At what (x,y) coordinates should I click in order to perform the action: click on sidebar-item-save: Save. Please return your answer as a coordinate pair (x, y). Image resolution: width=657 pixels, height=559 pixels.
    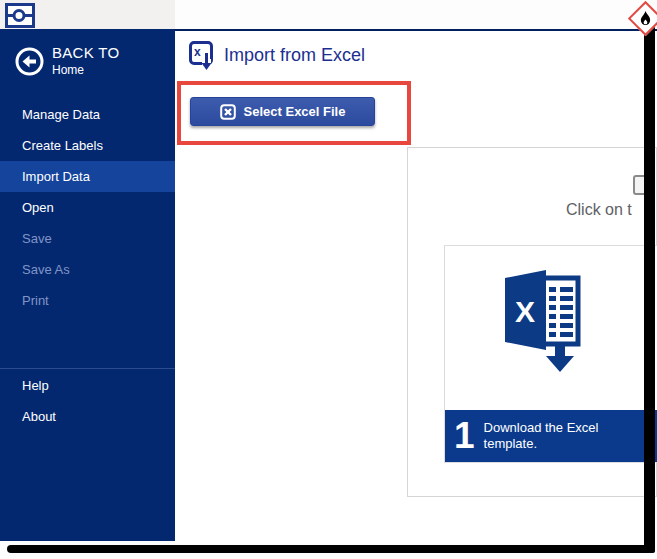
    Looking at the image, I should click on (88, 238).